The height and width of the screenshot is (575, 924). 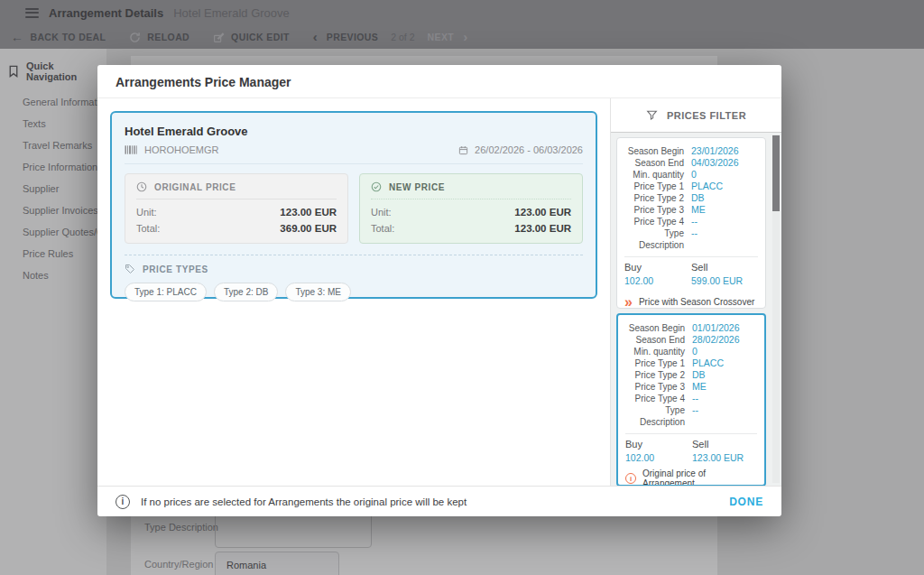 What do you see at coordinates (159, 38) in the screenshot?
I see `reload-button: RELOAD` at bounding box center [159, 38].